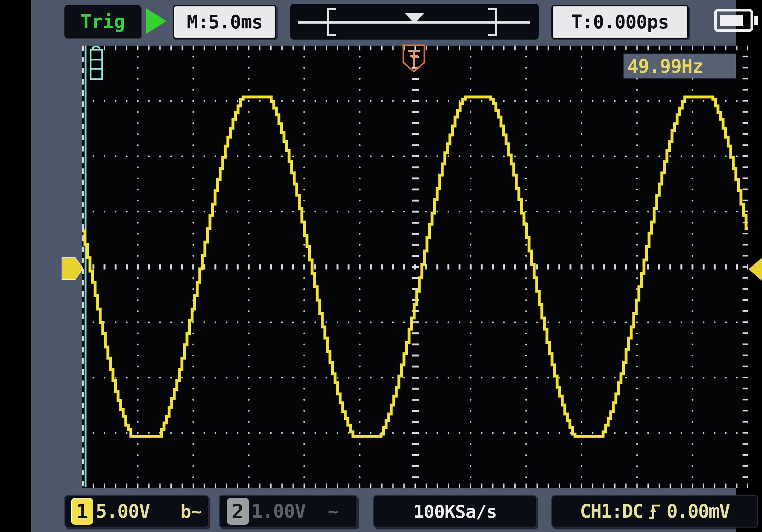  Describe the element at coordinates (654, 511) in the screenshot. I see `trigger-info-box: CH1:DC 0.00mV` at that location.